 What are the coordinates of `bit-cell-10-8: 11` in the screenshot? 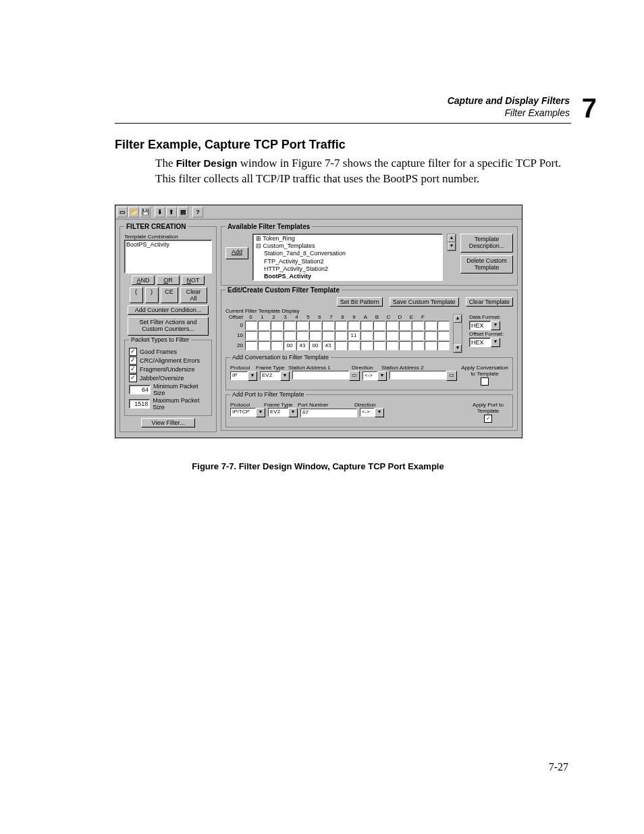 It's located at (354, 336).